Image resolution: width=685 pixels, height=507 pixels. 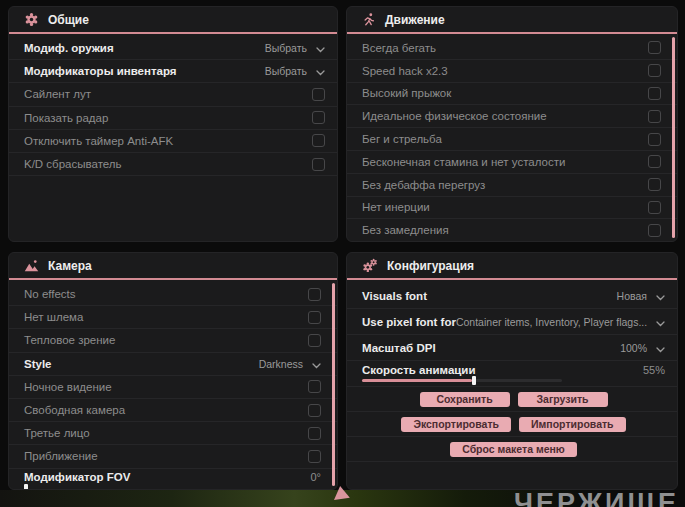 I want to click on row-checkbox: Свободная камера, so click(x=173, y=410).